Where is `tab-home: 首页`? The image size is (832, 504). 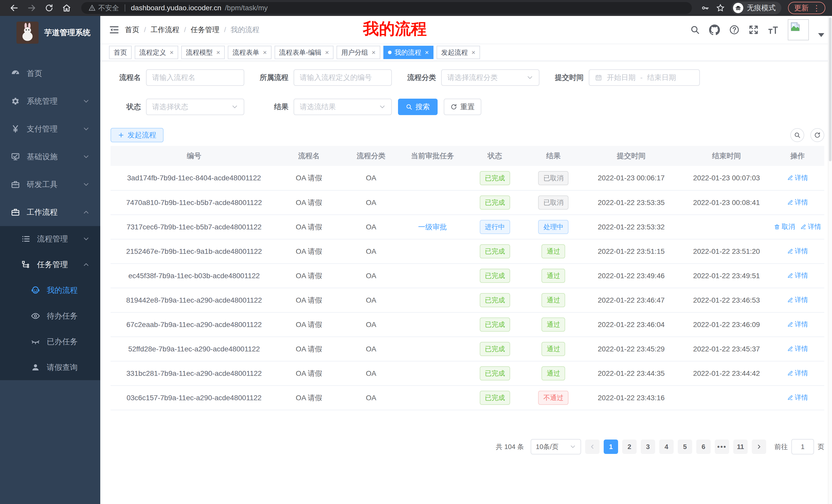
tab-home: 首页 is located at coordinates (120, 53).